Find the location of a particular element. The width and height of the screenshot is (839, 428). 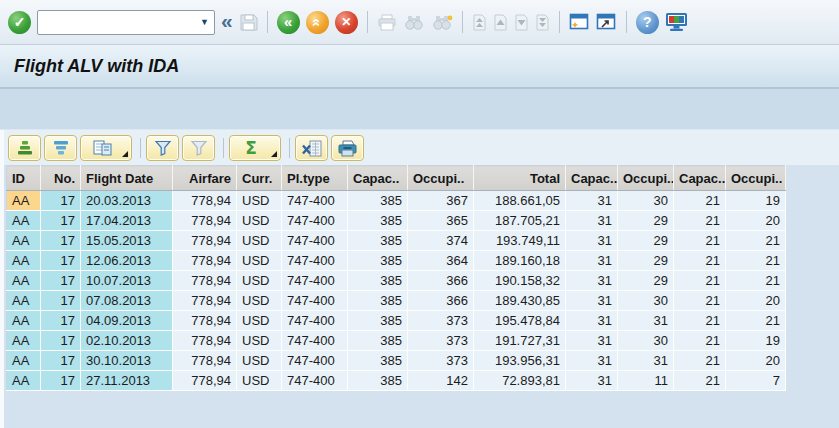

cell-r2-c7: 374 is located at coordinates (441, 241).